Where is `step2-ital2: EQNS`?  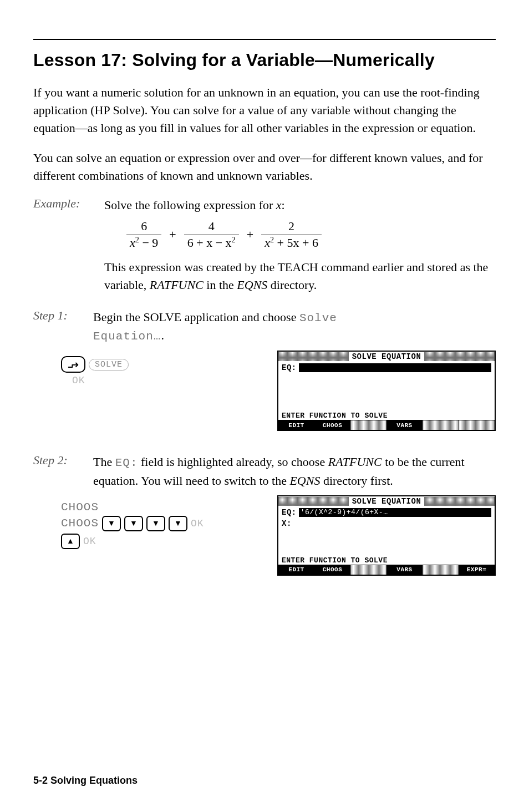
step2-ital2: EQNS is located at coordinates (305, 480).